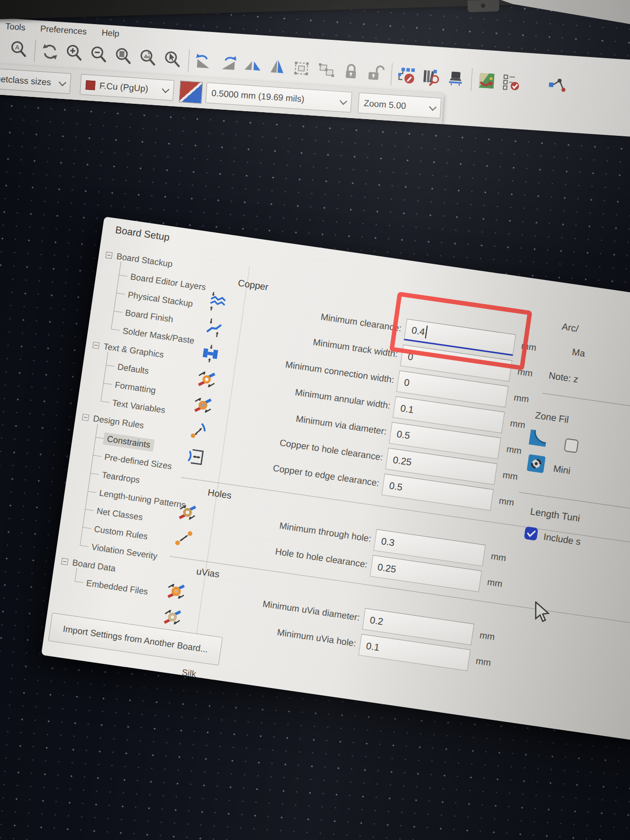 The image size is (630, 840). Describe the element at coordinates (579, 353) in the screenshot. I see `max-label-partial: Ma` at that location.